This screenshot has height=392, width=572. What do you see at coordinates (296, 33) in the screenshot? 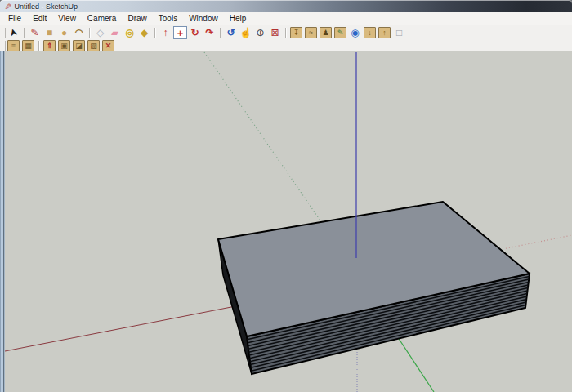
I see `tool-get-current-view-button: ↧` at bounding box center [296, 33].